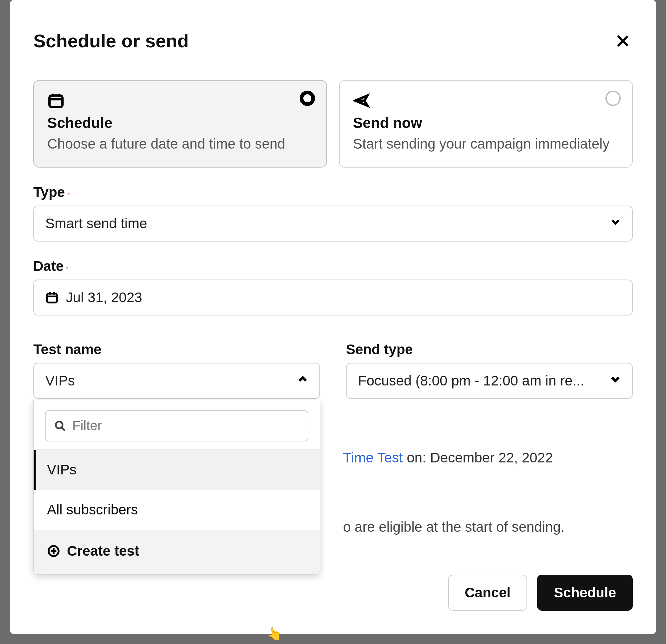  What do you see at coordinates (478, 458) in the screenshot?
I see `info-date: on: December 22, 2022` at bounding box center [478, 458].